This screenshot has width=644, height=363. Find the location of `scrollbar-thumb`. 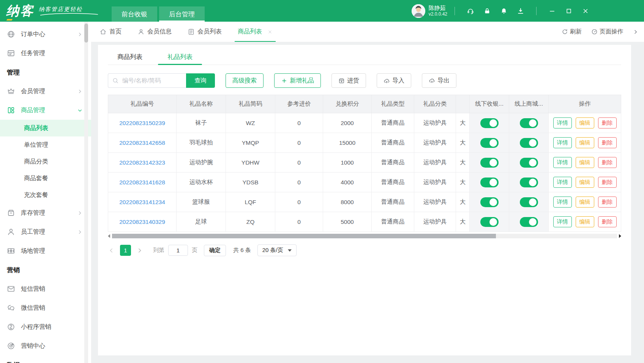

scrollbar-thumb is located at coordinates (304, 236).